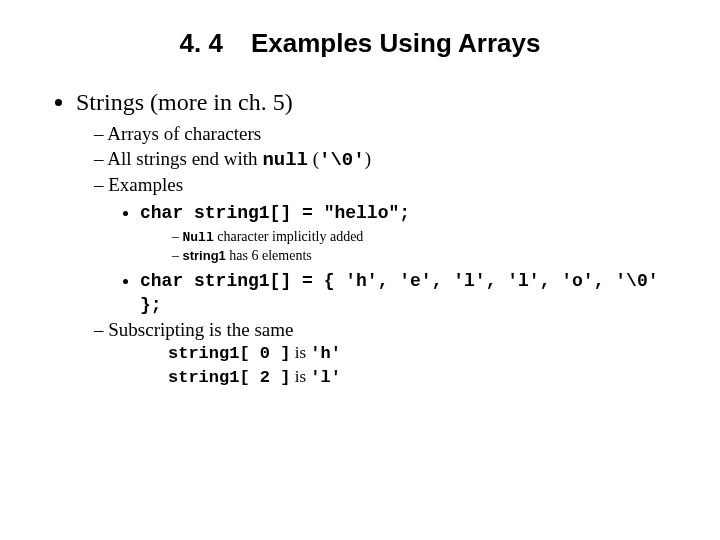  Describe the element at coordinates (387, 160) in the screenshot. I see `sub-null-terminator: All strings end with null ('\0')` at that location.